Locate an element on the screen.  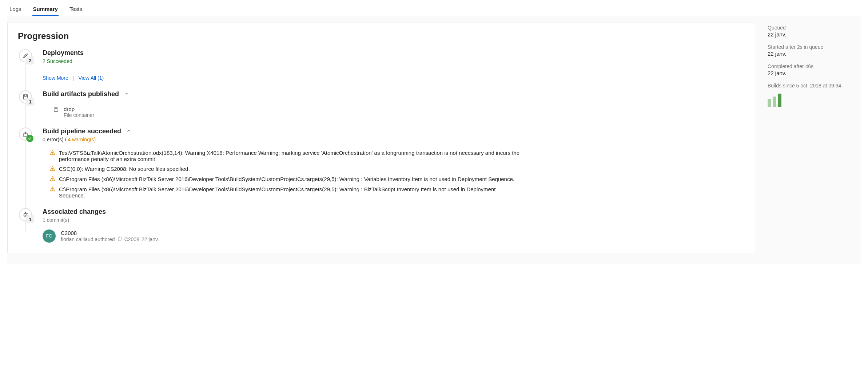
pipeline-warning-count: 4 warning(s) is located at coordinates (81, 140).